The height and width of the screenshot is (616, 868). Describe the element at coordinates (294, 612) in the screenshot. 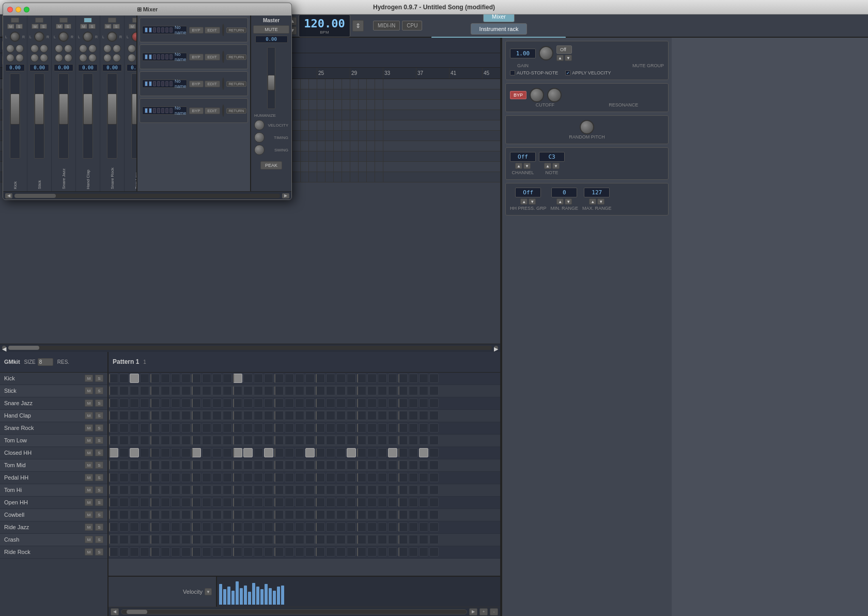

I see `scroll-track-bottom` at that location.